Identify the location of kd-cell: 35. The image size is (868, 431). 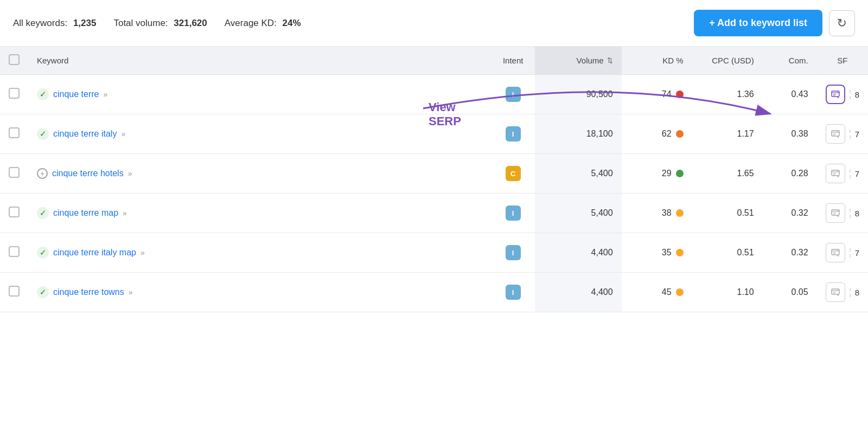
(657, 253).